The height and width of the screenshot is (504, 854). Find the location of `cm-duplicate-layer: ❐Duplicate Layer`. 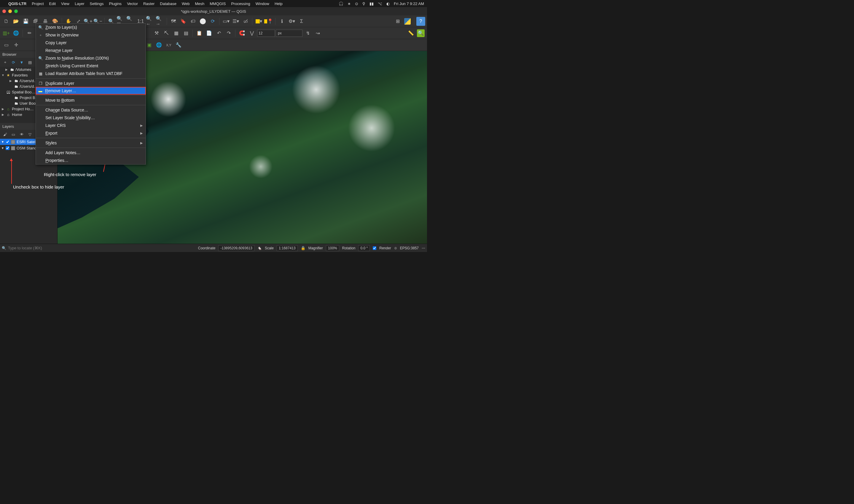

cm-duplicate-layer: ❐Duplicate Layer is located at coordinates (91, 84).